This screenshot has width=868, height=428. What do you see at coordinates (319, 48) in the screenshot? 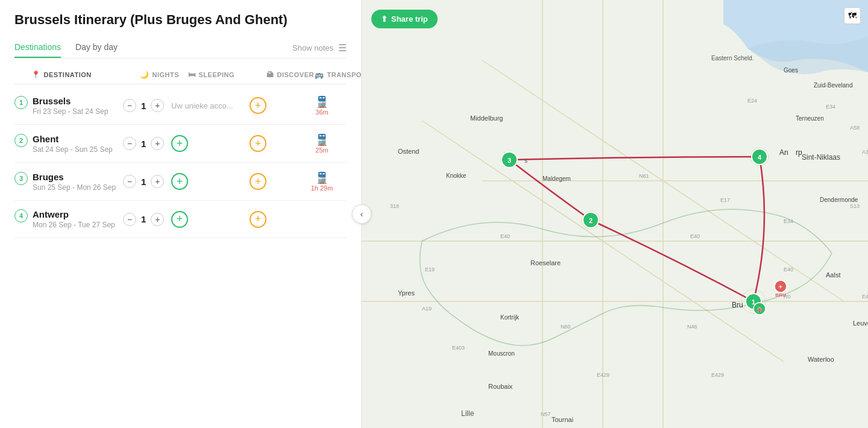
I see `tab-actions: Show notes ☰` at bounding box center [319, 48].